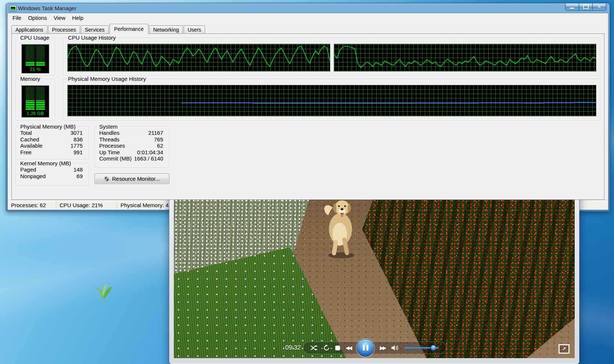  I want to click on status-processes: Processes: 62, so click(32, 205).